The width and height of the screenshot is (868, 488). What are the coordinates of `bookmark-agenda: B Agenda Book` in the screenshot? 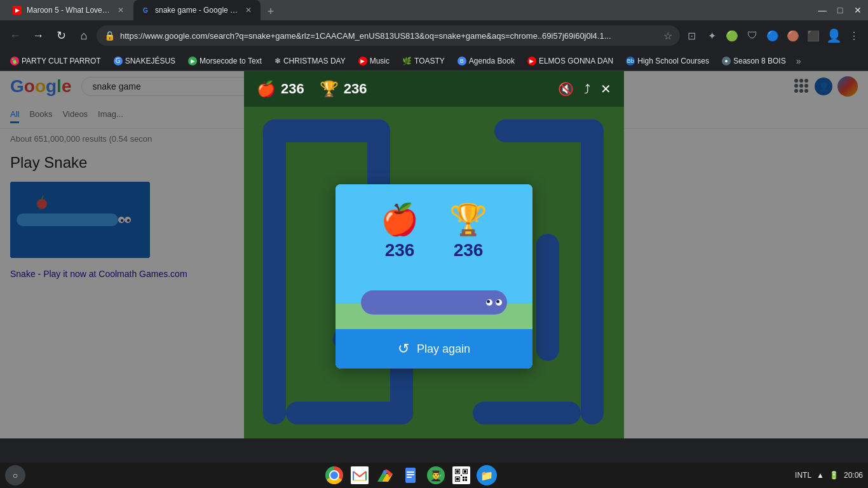 It's located at (486, 61).